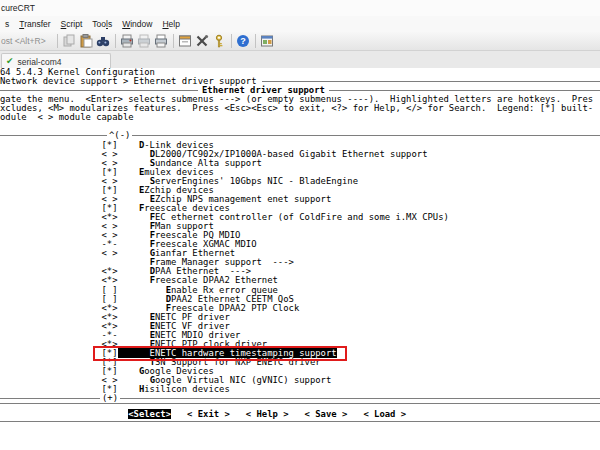 This screenshot has height=450, width=600. Describe the element at coordinates (110, 398) in the screenshot. I see `scroll-down-indicator: (+)` at that location.